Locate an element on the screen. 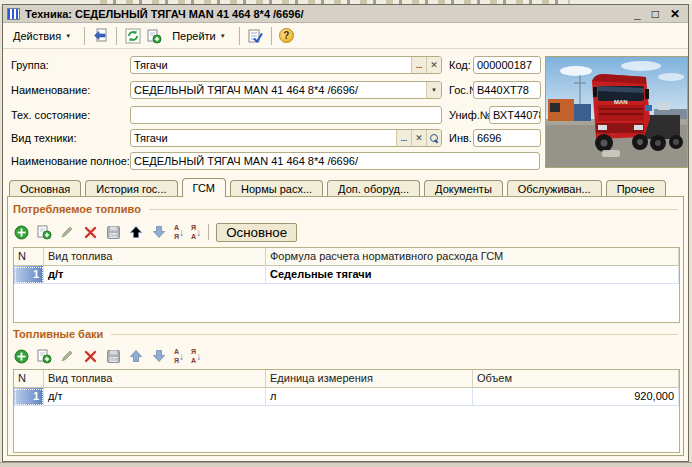  tanks-table-header: N Вид топлива Единица измерения Объем is located at coordinates (346, 379).